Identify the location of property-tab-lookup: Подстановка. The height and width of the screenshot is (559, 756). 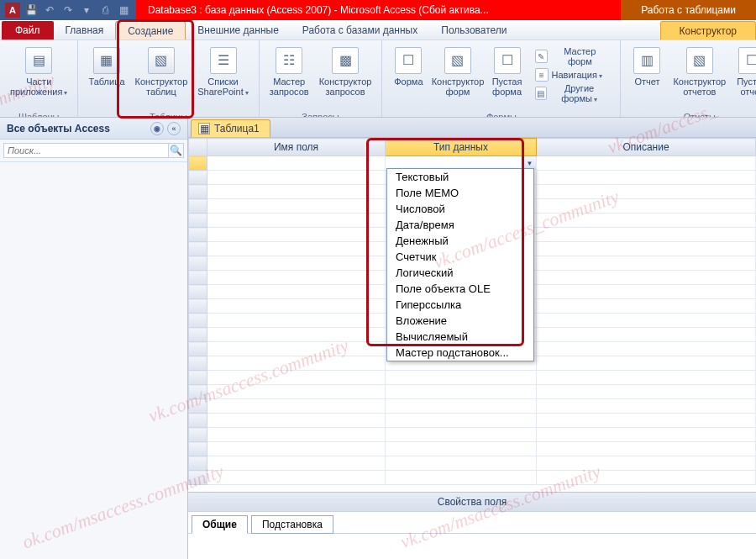
(292, 525).